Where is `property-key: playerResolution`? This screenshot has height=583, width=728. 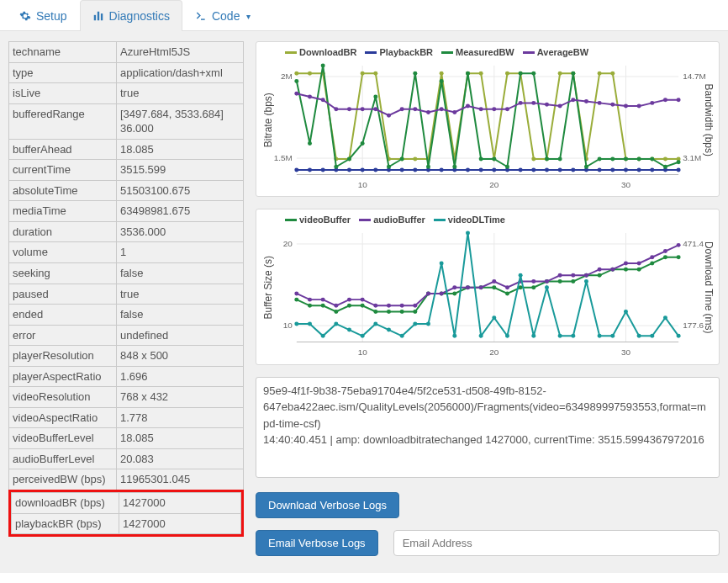 property-key: playerResolution is located at coordinates (63, 357).